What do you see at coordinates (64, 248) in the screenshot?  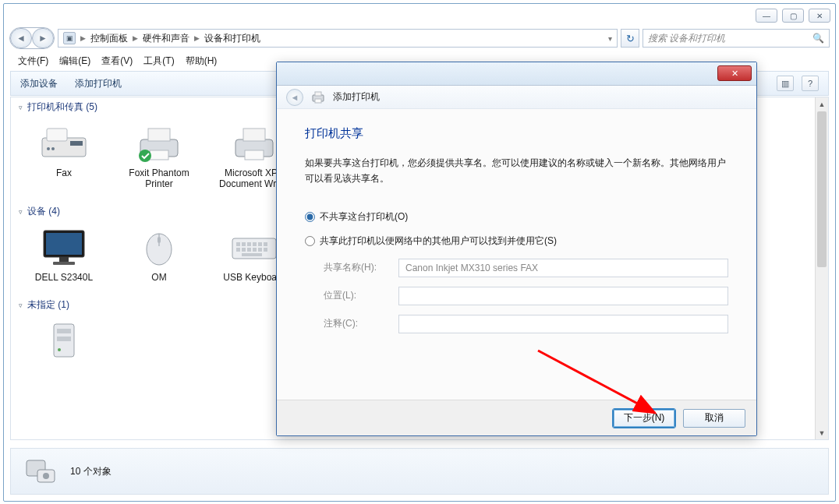 I see `monitor-icon` at bounding box center [64, 248].